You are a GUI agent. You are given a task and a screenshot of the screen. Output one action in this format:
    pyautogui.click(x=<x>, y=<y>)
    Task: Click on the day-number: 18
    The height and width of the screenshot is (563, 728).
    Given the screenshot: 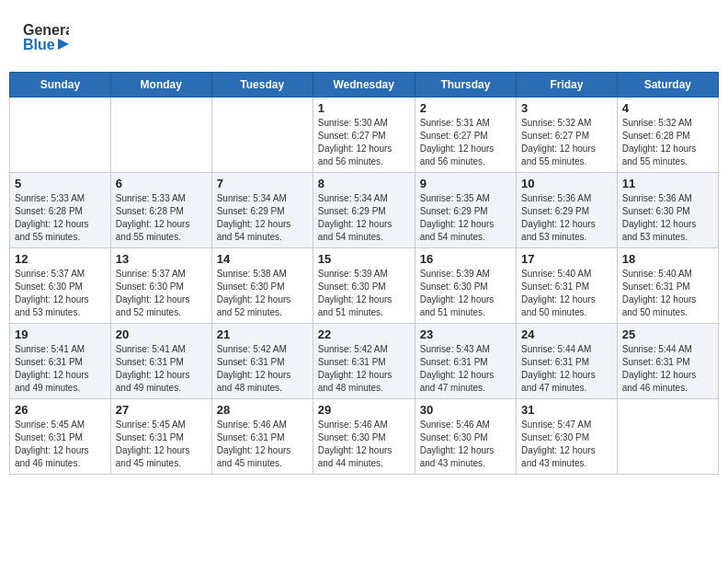 What is the action you would take?
    pyautogui.click(x=667, y=259)
    